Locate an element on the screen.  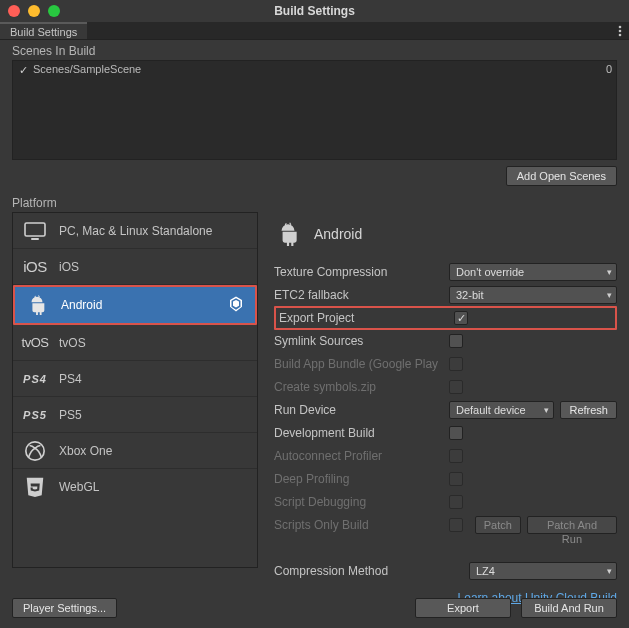
patch-and-run-button: Patch And Run is located at coordinates (572, 525).